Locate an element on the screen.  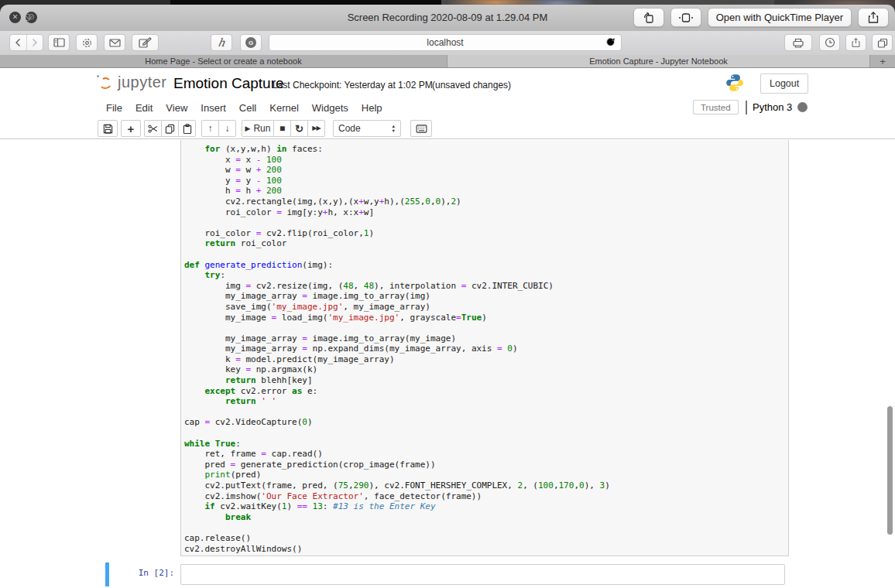
fast-forward-icon: ▶▶ is located at coordinates (316, 128).